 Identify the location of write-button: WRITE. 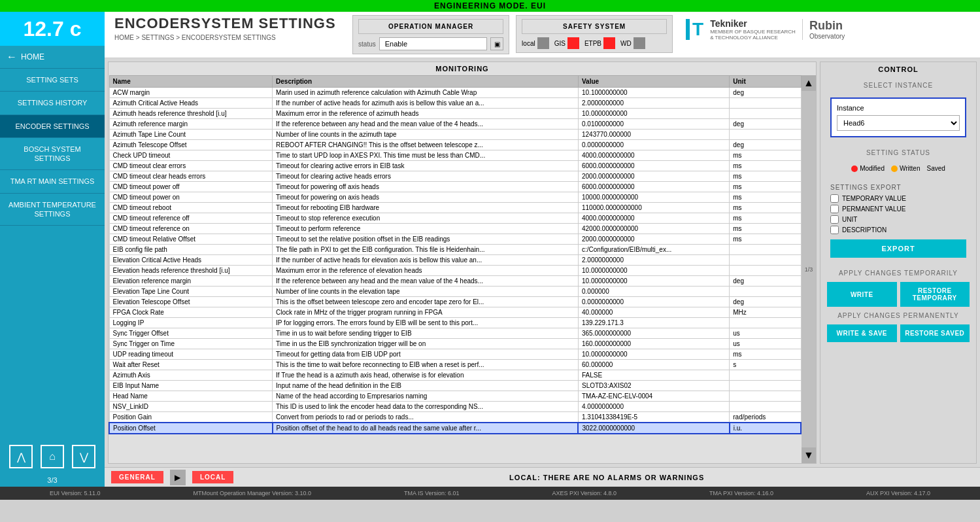
(862, 294).